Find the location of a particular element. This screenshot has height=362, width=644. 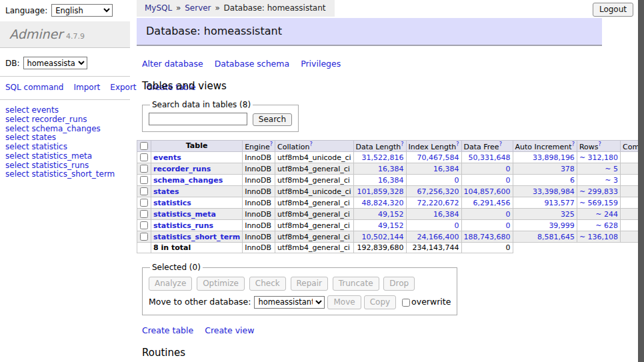

language-select: English is located at coordinates (82, 11).